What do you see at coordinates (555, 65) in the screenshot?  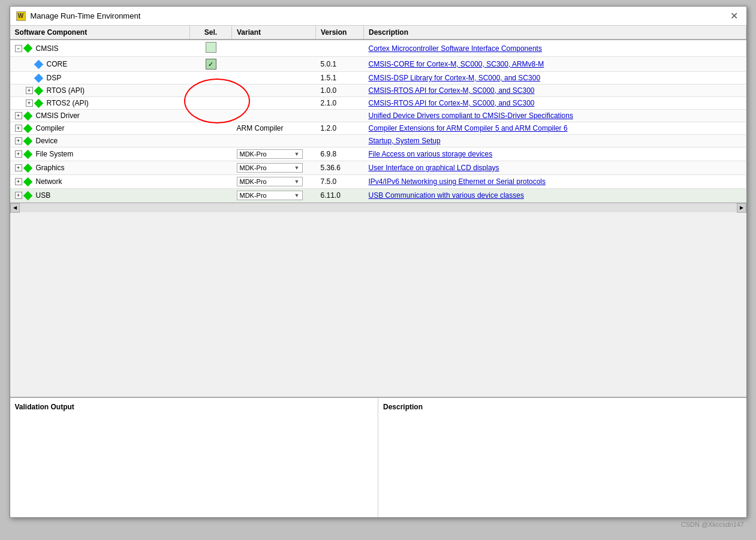 I see `description-cell: CMSIS-CORE for Cortex-M, SC000, SC300, A…` at bounding box center [555, 65].